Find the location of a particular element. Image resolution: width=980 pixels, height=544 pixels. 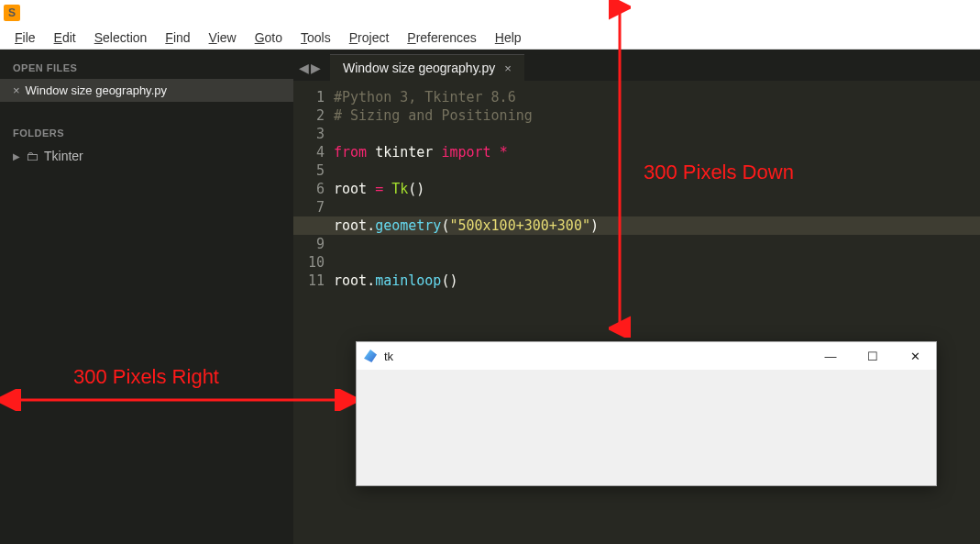

tk-maximize-button: ☐ is located at coordinates (873, 356).